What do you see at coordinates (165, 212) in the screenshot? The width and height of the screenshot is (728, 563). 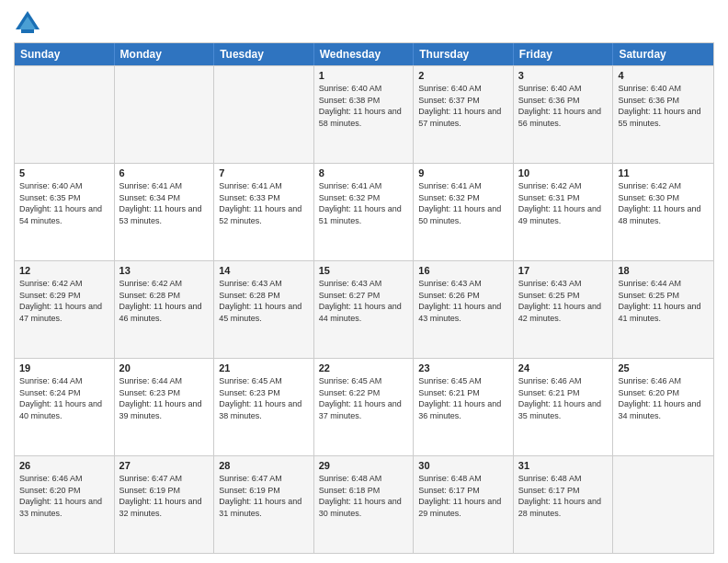 I see `calendar-cell-1-1: 6Sunrise: 6:41 AM Sunset: 6:34 PM Daylig…` at bounding box center [165, 212].